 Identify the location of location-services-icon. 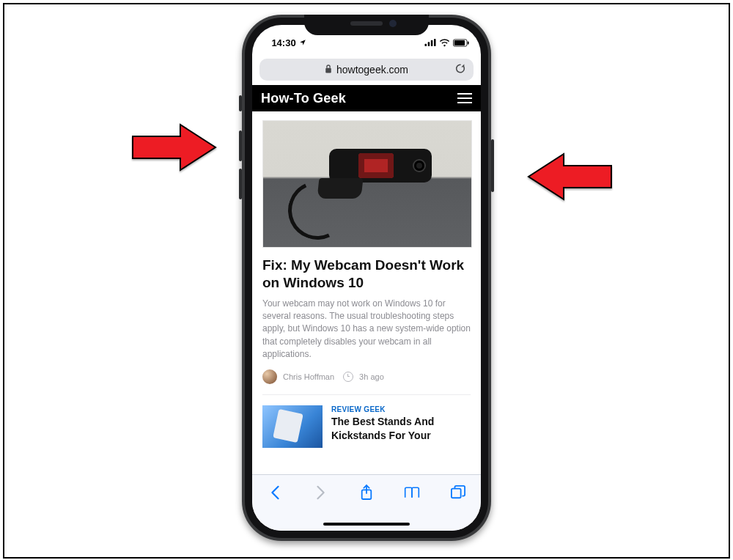
(303, 43).